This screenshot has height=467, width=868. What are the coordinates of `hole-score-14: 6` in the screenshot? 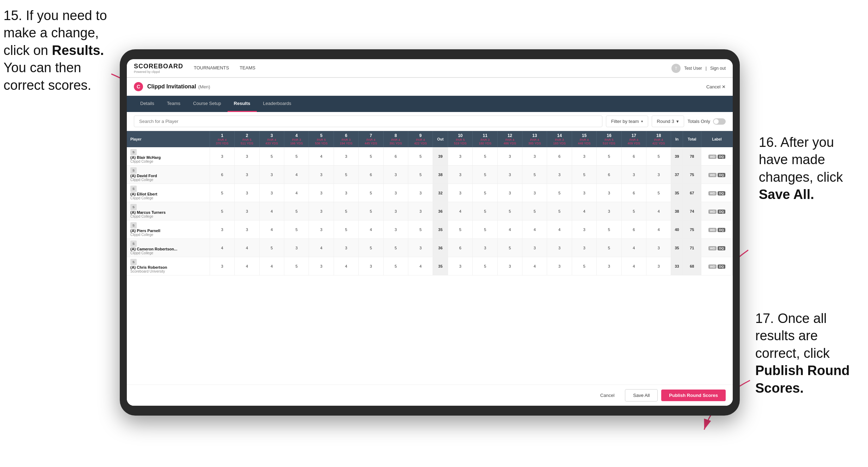 It's located at (559, 156).